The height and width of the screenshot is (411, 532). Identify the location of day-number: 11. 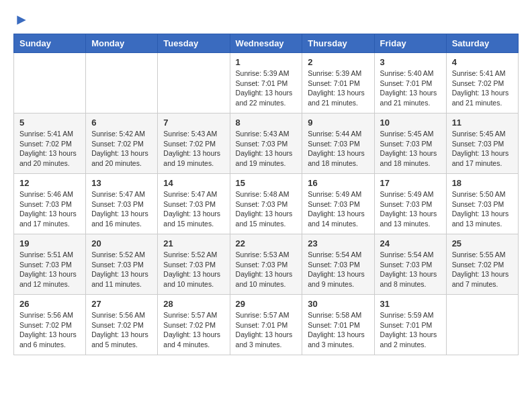
(482, 122).